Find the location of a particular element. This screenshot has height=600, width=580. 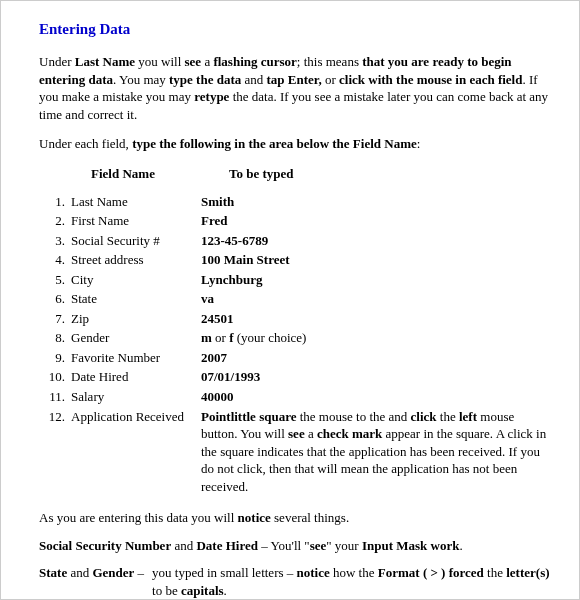

text-bold: type the following in the area below the… is located at coordinates (274, 144).